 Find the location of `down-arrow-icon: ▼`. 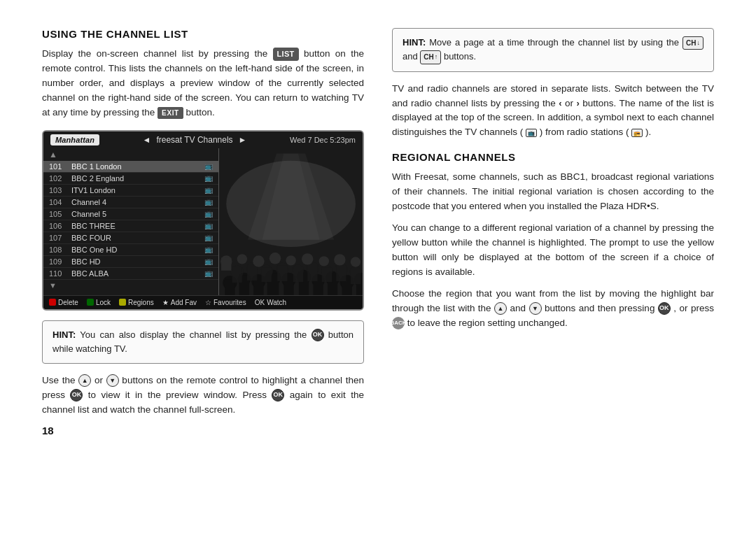

down-arrow-icon: ▼ is located at coordinates (113, 381).